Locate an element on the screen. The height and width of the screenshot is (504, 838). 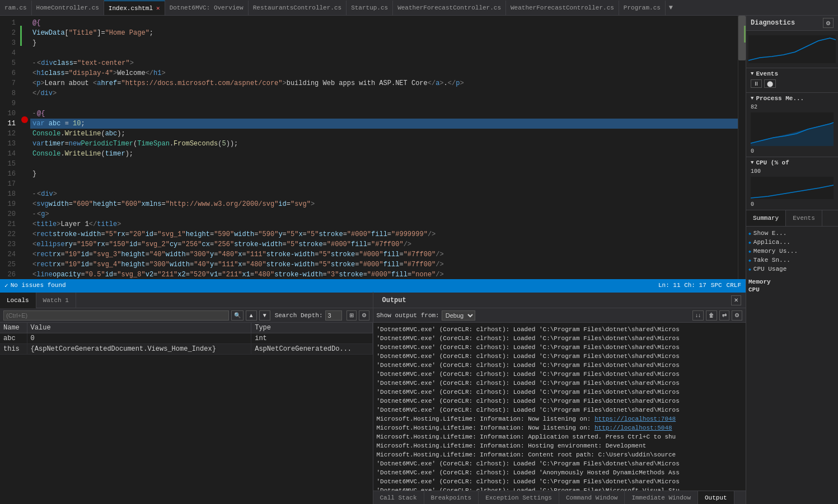
code-line-12: Console.WriteLine(abc); is located at coordinates (384, 134).